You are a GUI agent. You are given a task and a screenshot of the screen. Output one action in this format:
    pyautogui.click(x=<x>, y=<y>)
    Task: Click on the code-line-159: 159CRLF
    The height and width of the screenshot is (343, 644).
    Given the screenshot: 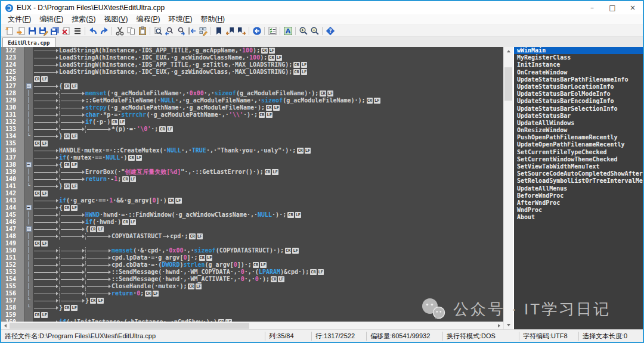 What is the action you would take?
    pyautogui.click(x=252, y=315)
    